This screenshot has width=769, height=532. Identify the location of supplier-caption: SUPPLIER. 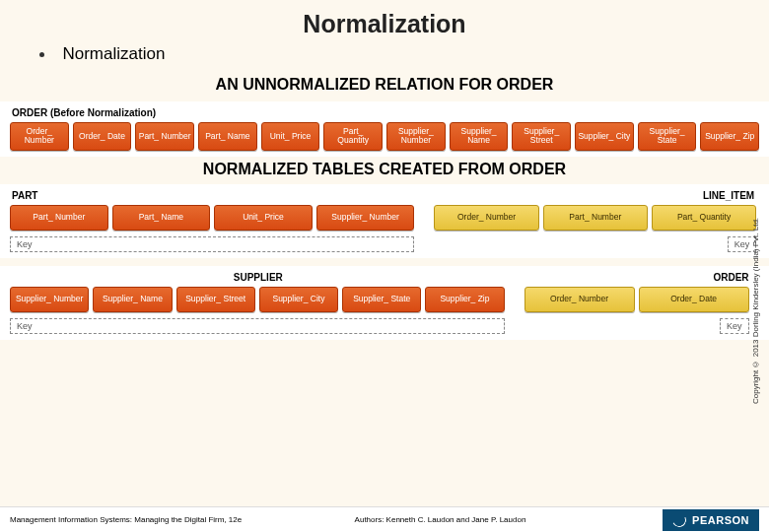
(257, 278).